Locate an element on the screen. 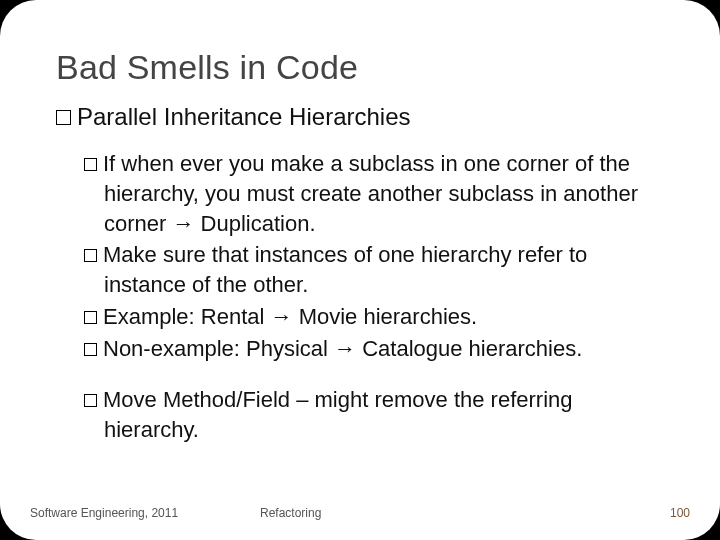 The height and width of the screenshot is (540, 720). list-item: Move Method/Field – might remove the ref… is located at coordinates (374, 414).